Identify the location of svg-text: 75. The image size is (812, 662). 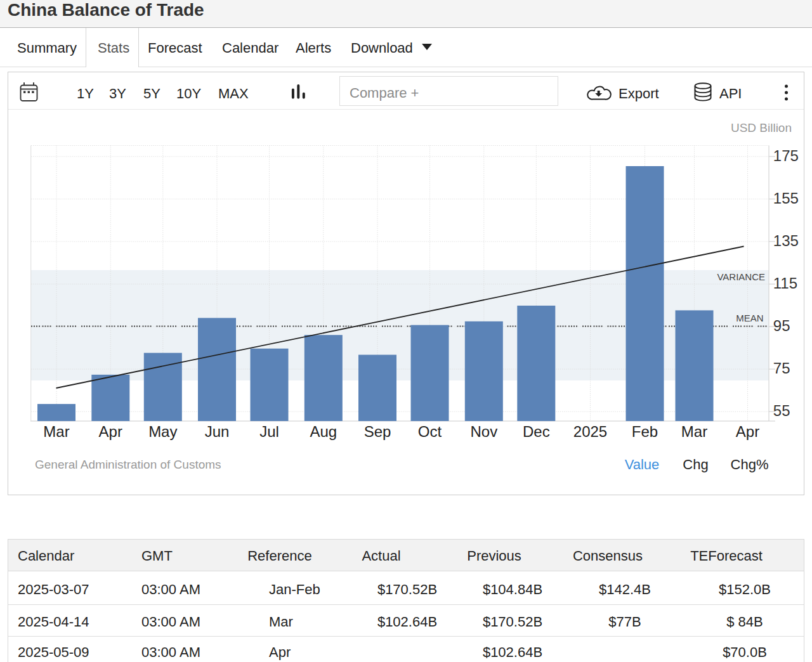
(782, 368).